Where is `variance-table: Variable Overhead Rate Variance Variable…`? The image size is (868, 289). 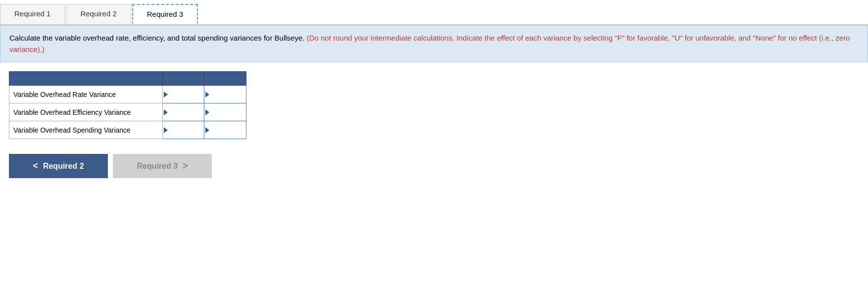
variance-table: Variable Overhead Rate Variance Variable… is located at coordinates (128, 105).